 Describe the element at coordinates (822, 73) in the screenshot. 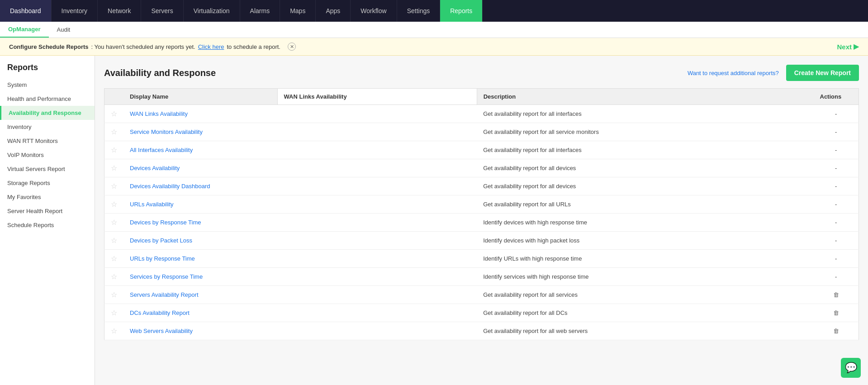

I see `create-new-report-button: Create New Report` at that location.